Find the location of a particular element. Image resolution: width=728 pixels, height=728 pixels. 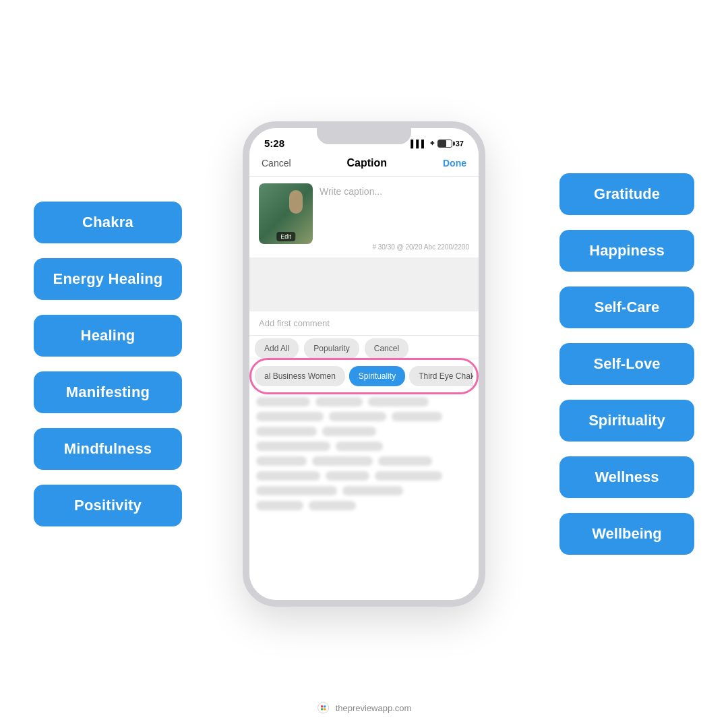

caption-textarea-area: Write caption... # 30/30 @ 20/20 Abc 220… is located at coordinates (394, 217).